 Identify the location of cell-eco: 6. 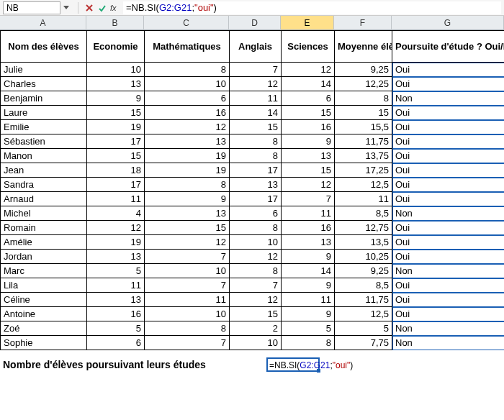
(116, 343).